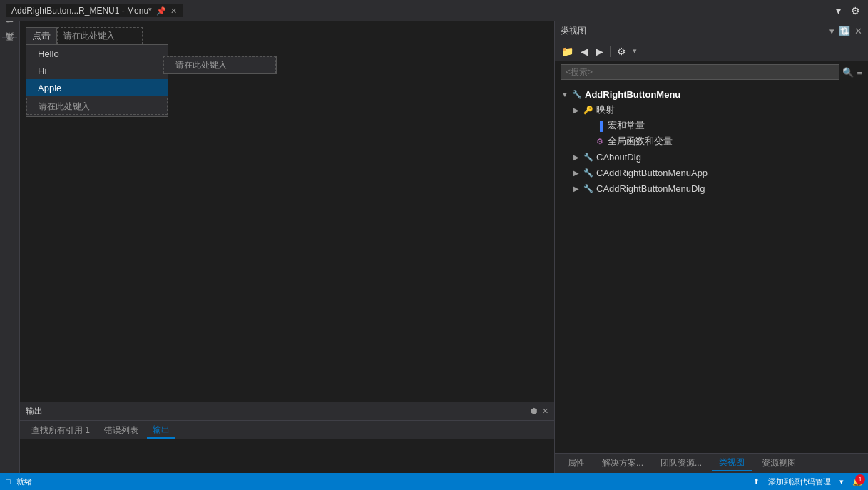 The height and width of the screenshot is (490, 868). I want to click on output-close-icon: ✕, so click(545, 411).